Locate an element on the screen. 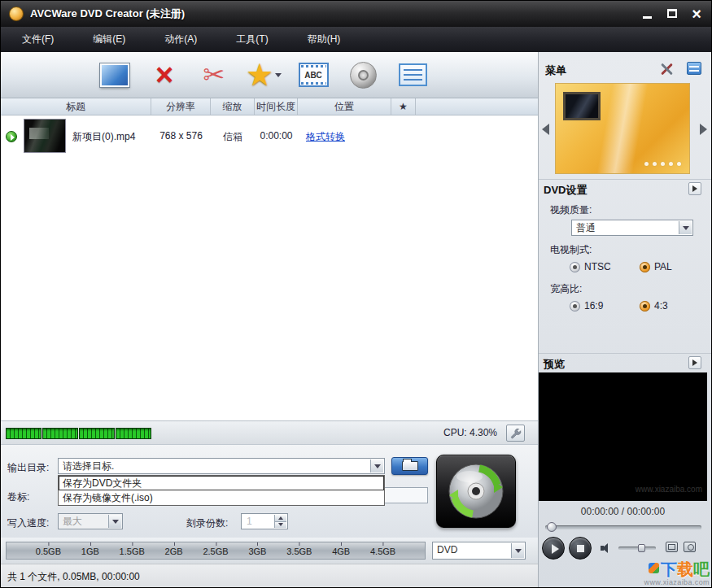 This screenshot has width=712, height=588. column-position: 位置 is located at coordinates (345, 107).